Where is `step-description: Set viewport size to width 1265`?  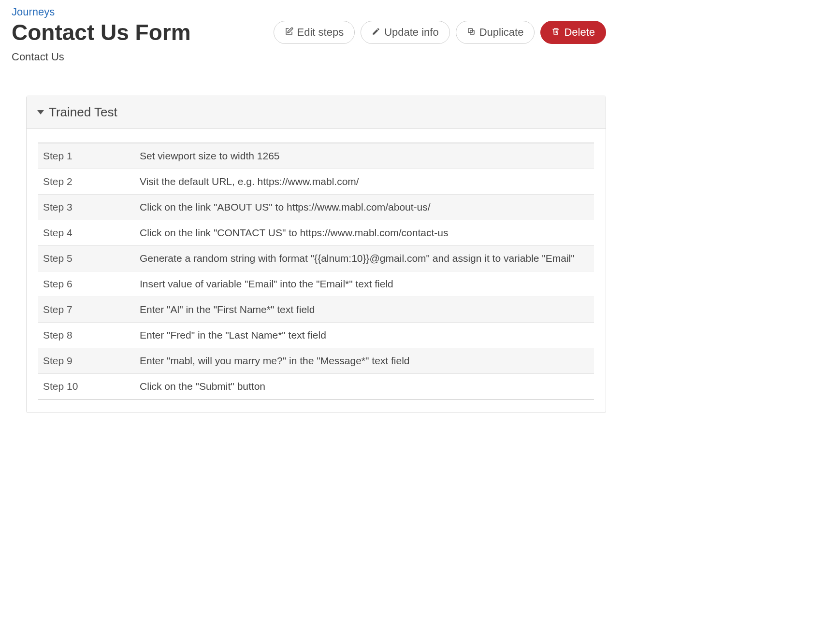 step-description: Set viewport size to width 1265 is located at coordinates (364, 156).